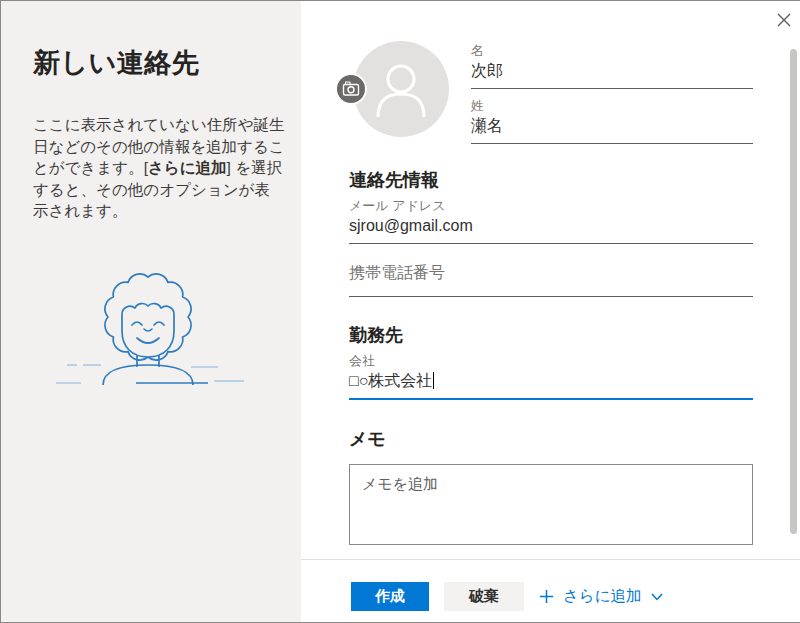 Image resolution: width=800 pixels, height=623 pixels. Describe the element at coordinates (390, 596) in the screenshot. I see `create-button: 作成` at that location.